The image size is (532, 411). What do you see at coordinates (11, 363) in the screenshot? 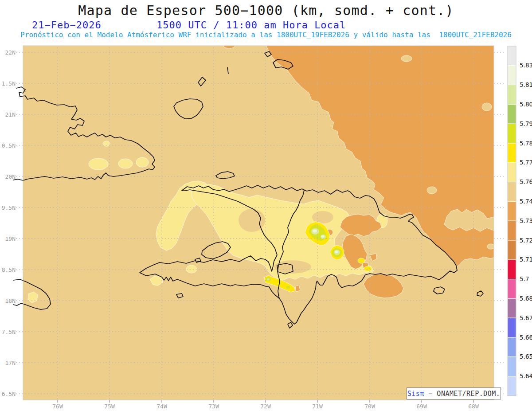
I see `lat-tick-label: 17N` at bounding box center [11, 363].